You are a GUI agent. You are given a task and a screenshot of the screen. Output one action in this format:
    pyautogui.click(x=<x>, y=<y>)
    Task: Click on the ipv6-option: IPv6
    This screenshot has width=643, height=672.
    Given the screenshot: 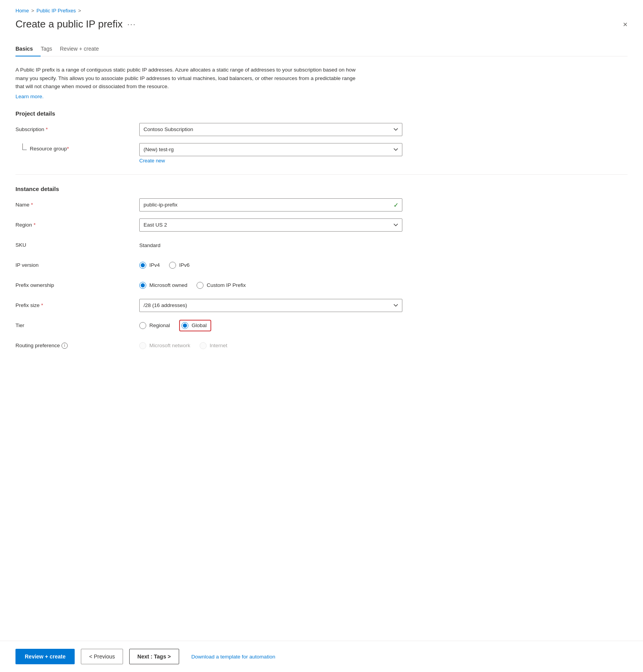 What is the action you would take?
    pyautogui.click(x=180, y=265)
    